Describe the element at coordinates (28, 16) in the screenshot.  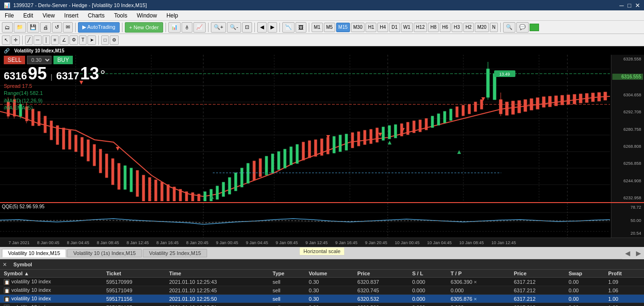
I see `menu-edit: Edit` at that location.